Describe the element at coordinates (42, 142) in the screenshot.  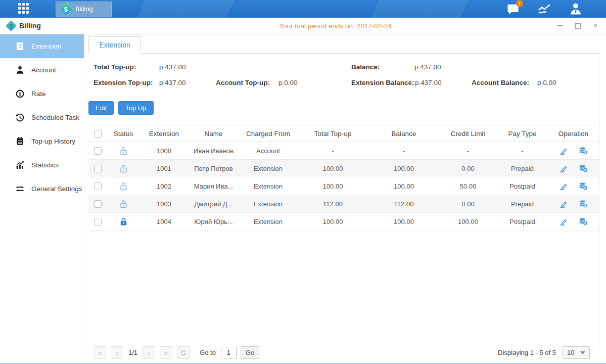
I see `sidebar-item-topup-history: Top-up History` at that location.